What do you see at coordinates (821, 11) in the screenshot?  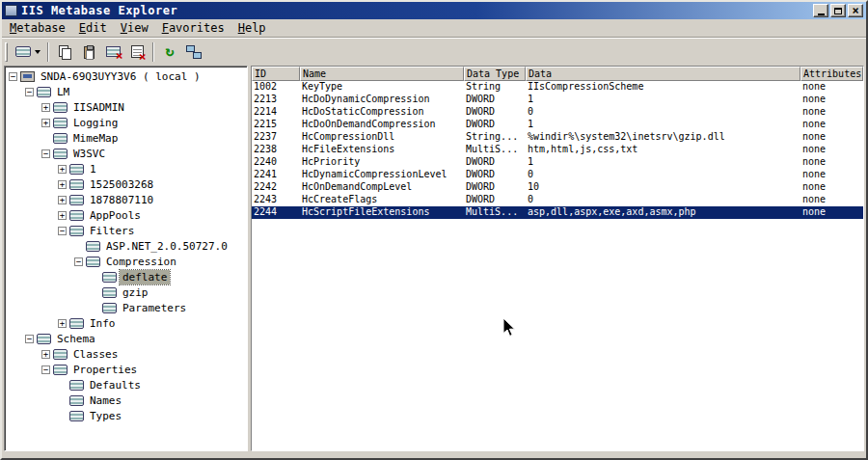 I see `minimize-button` at bounding box center [821, 11].